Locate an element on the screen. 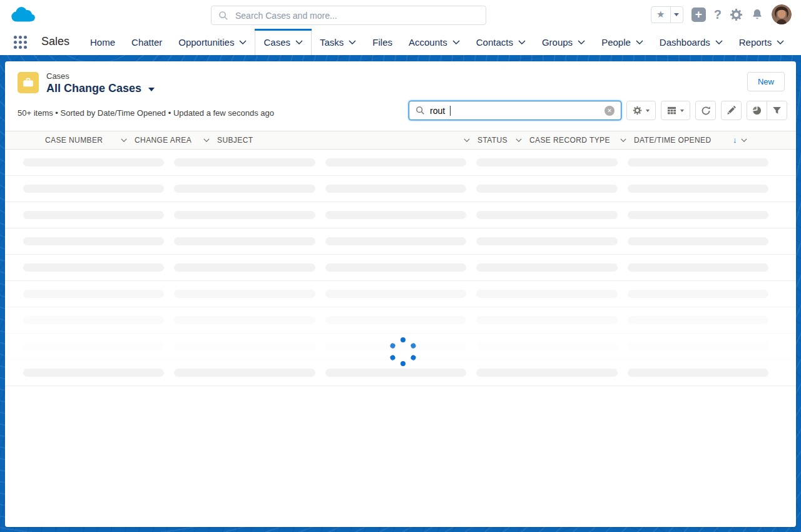 Image resolution: width=801 pixels, height=532 pixels. table-header-row: CASE NUMBER CHANGE AREA SUBJECT STATUS C… is located at coordinates (400, 140).